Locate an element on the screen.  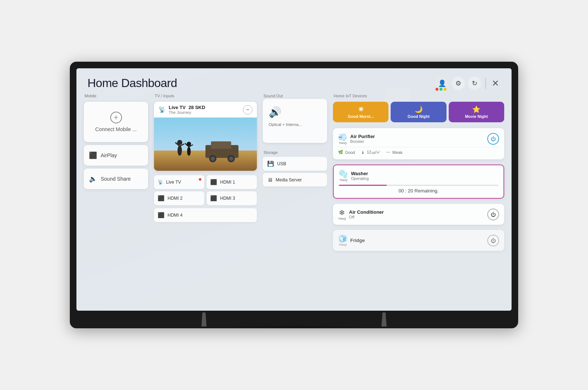
fridge-header: 🧊 ThinQ Fridge ⏻ is located at coordinates (419, 240).